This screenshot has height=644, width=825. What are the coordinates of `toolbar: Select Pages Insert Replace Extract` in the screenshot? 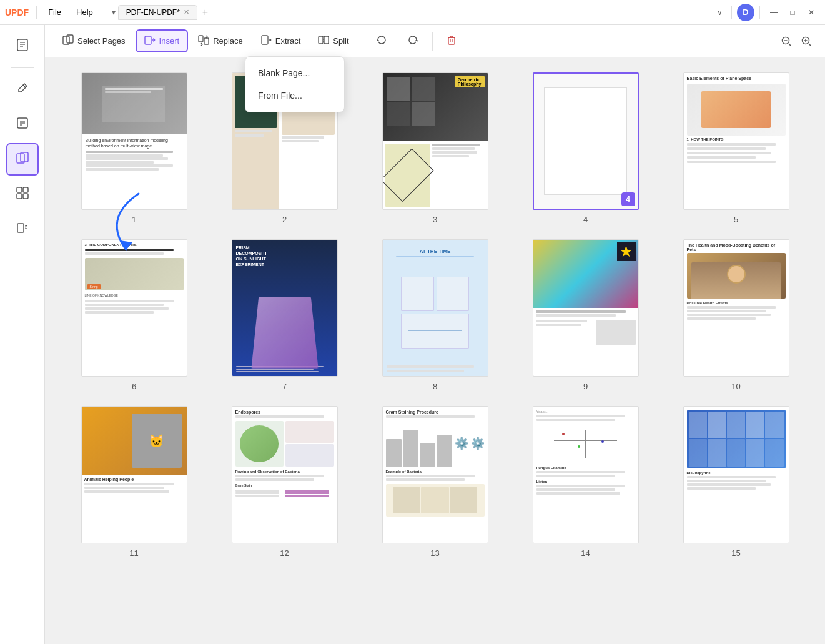 It's located at (435, 41).